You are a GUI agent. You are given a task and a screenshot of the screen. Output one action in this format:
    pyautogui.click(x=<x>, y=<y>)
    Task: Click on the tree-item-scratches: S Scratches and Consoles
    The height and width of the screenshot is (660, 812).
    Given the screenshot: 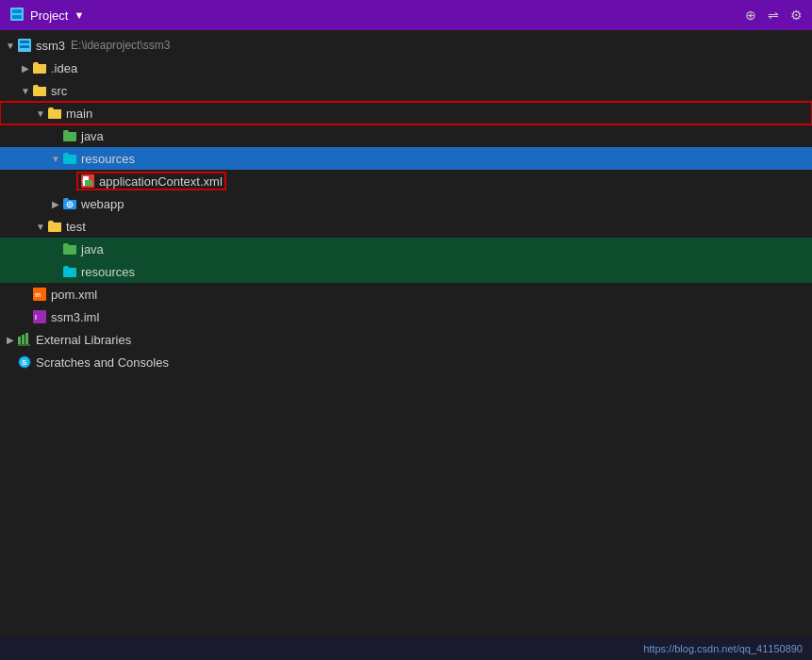 What is the action you would take?
    pyautogui.click(x=406, y=362)
    